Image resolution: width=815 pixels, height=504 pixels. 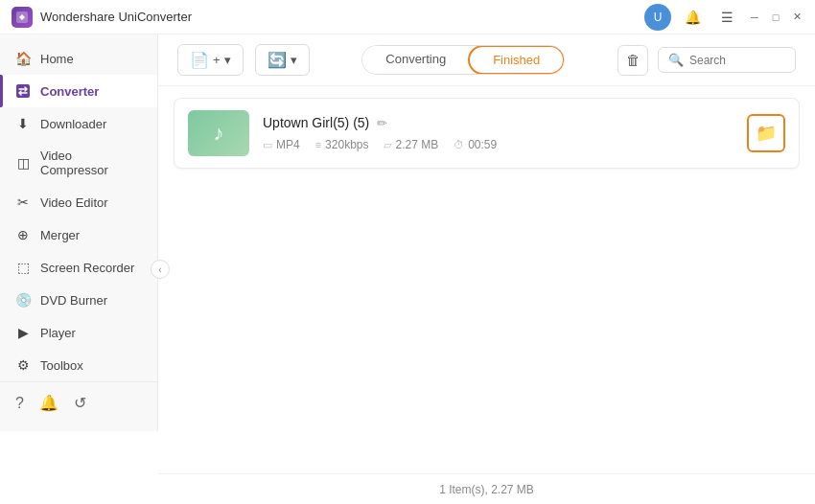 What do you see at coordinates (268, 146) in the screenshot?
I see `format-icon: ▭` at bounding box center [268, 146].